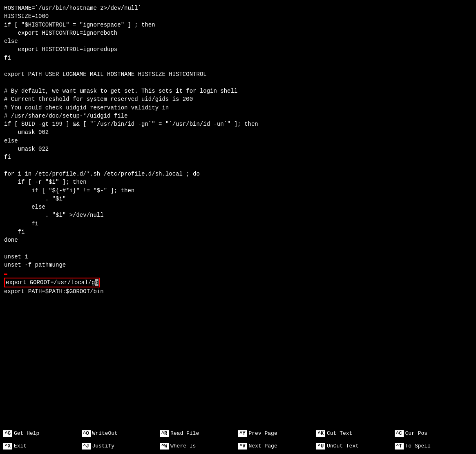 The height and width of the screenshot is (454, 476). Describe the element at coordinates (39, 446) in the screenshot. I see `footer-item: ^XExit` at that location.